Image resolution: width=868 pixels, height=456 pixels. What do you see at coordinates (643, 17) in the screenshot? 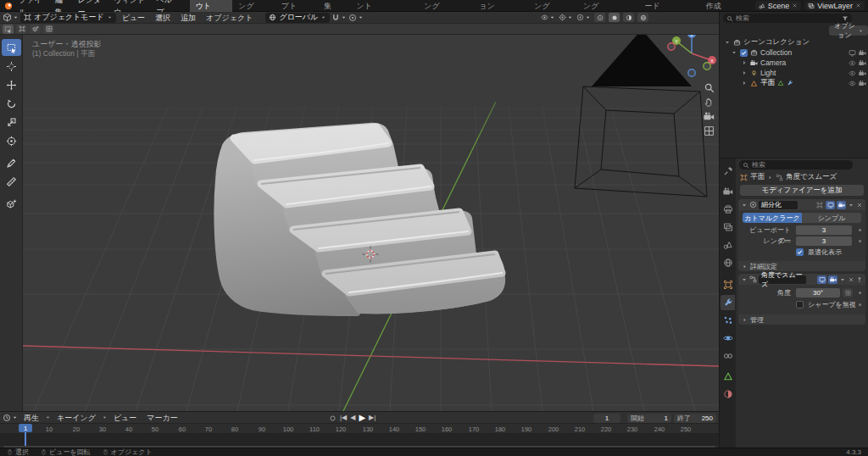
I see `shading-rendered-button` at bounding box center [643, 17].